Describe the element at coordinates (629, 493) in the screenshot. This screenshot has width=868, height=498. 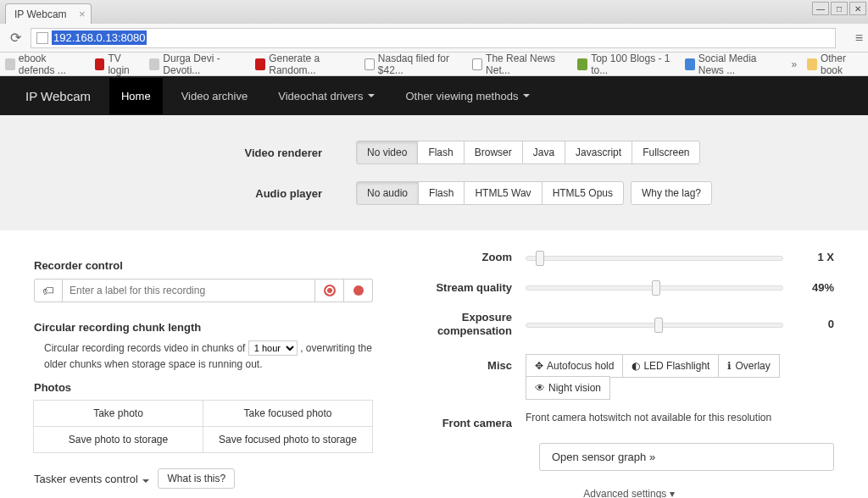
I see `advanced-settings-toggle: Advanced settings ▾` at that location.